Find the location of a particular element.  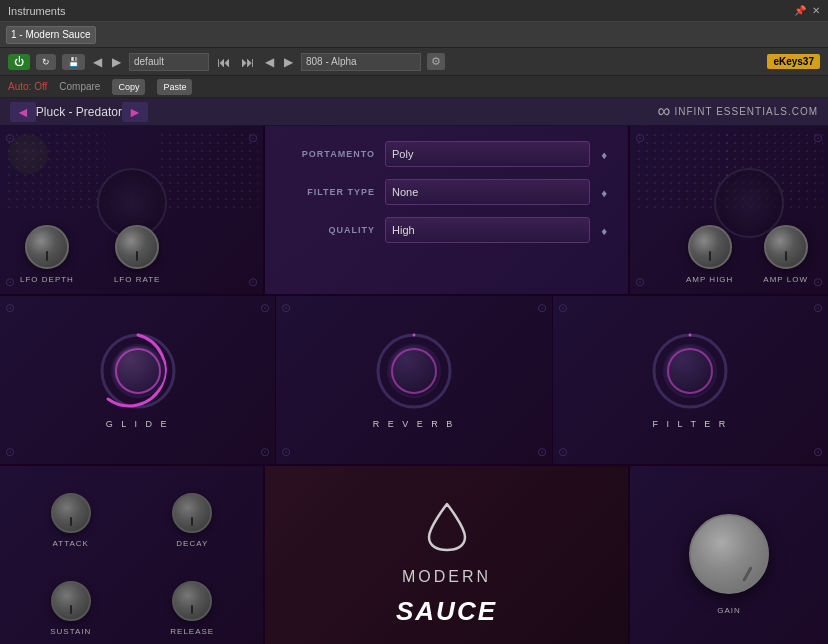

glide-label: G L I D E is located at coordinates (138, 424).